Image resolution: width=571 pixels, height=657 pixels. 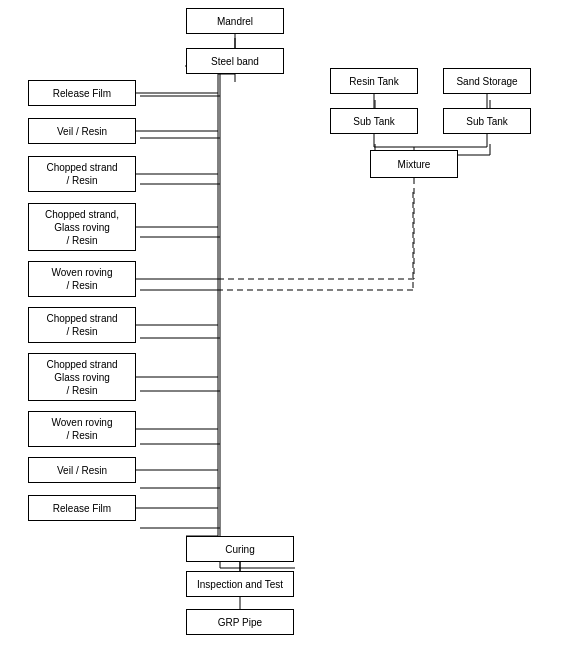 I want to click on sand_storage-box: Sand Storage, so click(x=487, y=81).